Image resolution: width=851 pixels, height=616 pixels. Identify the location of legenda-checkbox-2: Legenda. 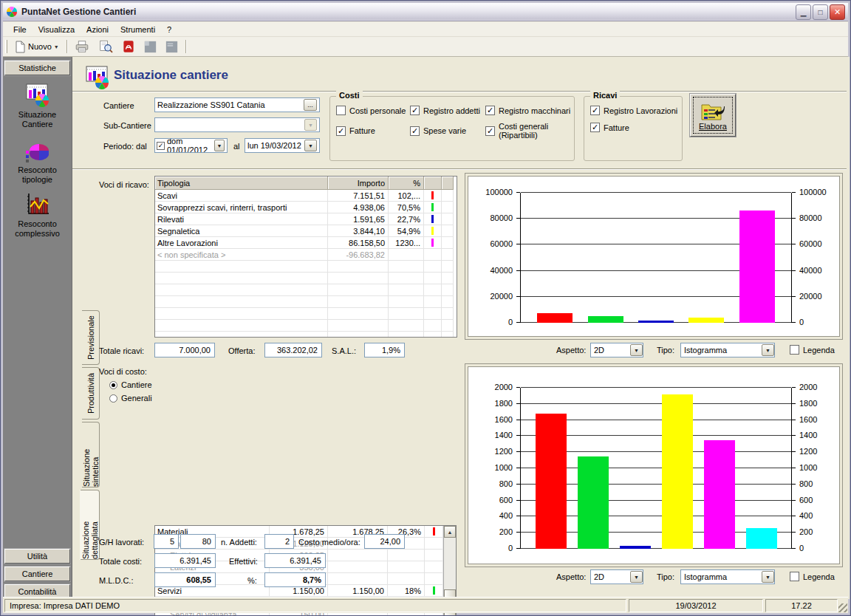
(813, 576).